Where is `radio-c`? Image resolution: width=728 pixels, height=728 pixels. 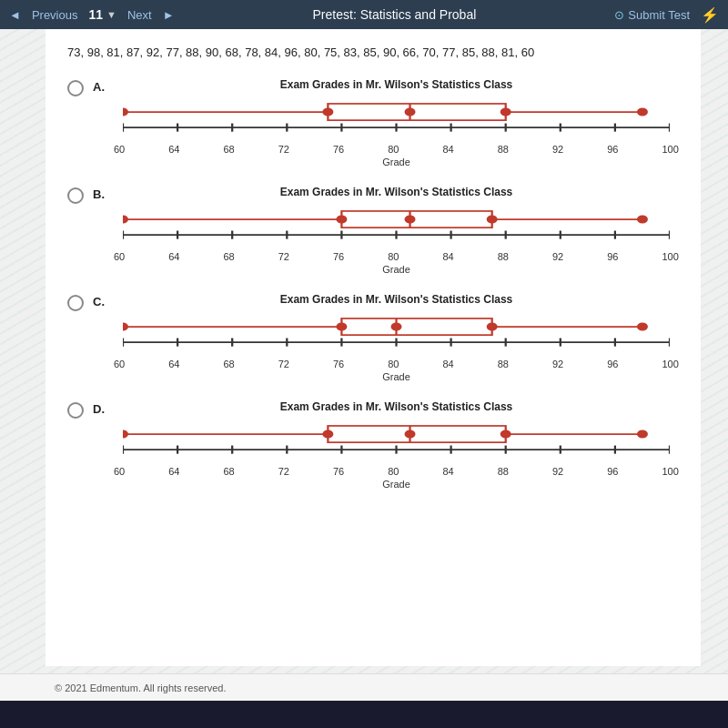
radio-c is located at coordinates (76, 303).